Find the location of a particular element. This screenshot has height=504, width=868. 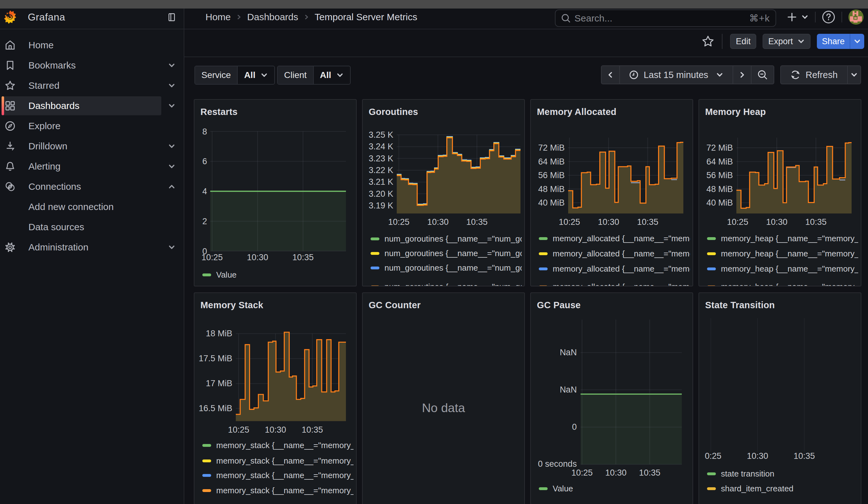

svg-text: 18 MiB is located at coordinates (219, 333).